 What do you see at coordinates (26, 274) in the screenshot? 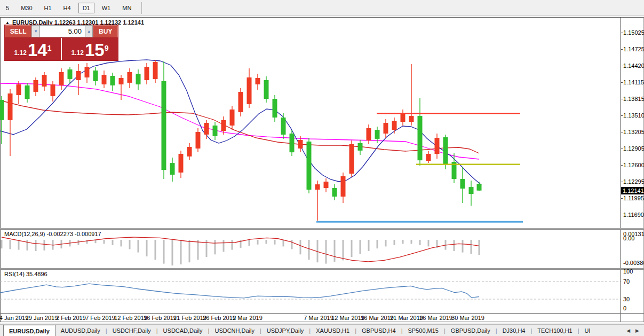
I see `rsi-label: RSI(14) 35.4896` at bounding box center [26, 274].